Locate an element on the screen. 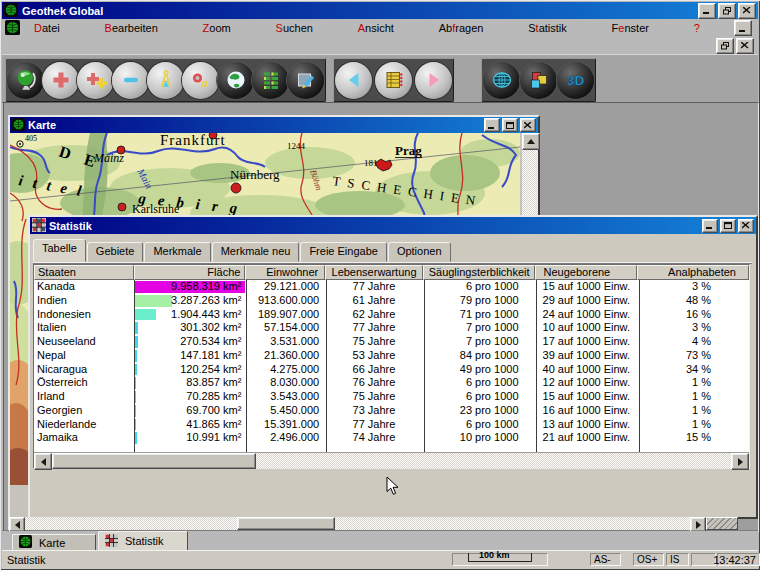  statistik-tab: Merkmale is located at coordinates (177, 252).